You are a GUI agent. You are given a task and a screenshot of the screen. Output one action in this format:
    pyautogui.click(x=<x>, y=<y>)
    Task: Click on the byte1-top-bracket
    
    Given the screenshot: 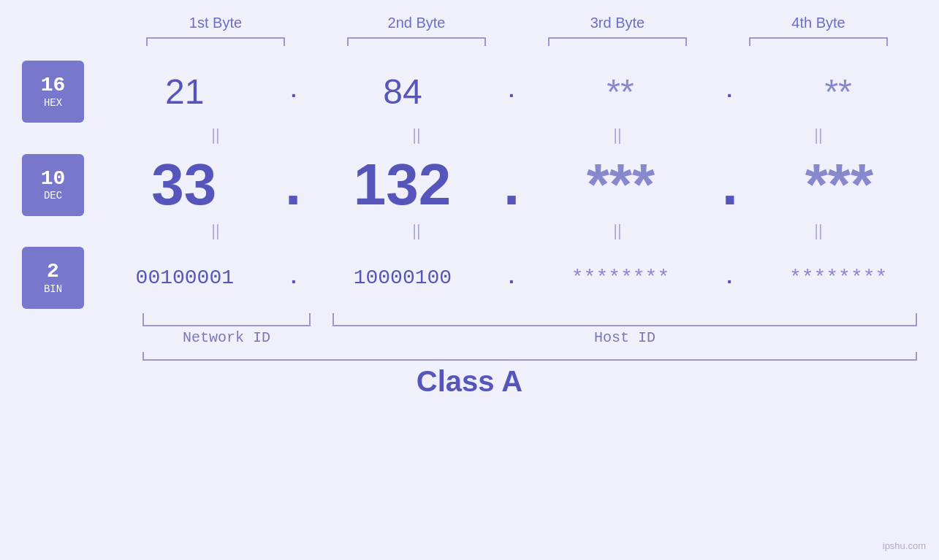 What is the action you would take?
    pyautogui.click(x=216, y=42)
    